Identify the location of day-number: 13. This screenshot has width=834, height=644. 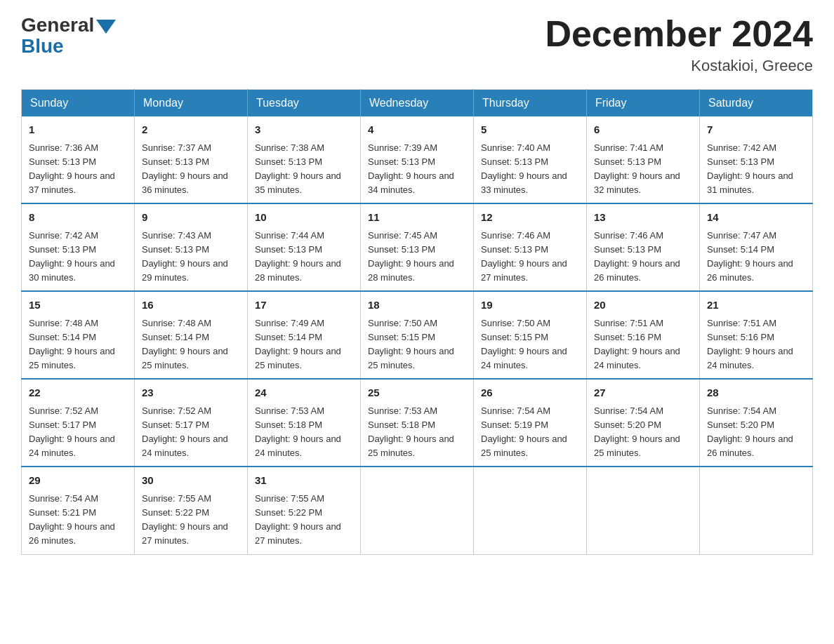
(643, 217).